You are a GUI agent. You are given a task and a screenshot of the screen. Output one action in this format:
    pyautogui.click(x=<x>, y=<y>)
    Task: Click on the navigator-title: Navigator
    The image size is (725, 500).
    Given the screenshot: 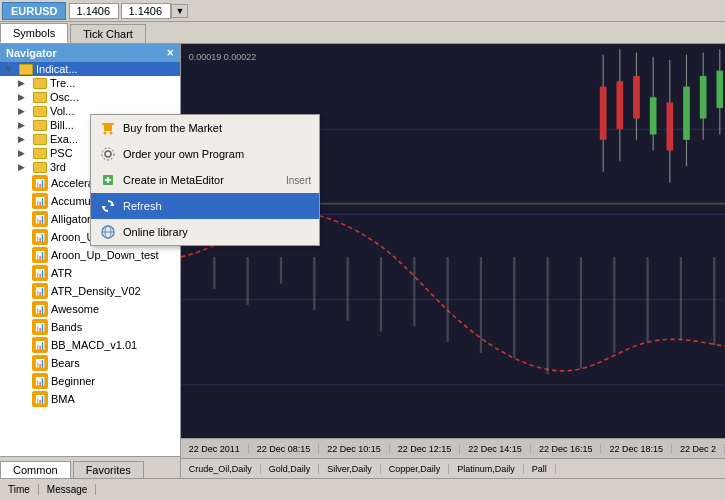 What is the action you would take?
    pyautogui.click(x=32, y=53)
    